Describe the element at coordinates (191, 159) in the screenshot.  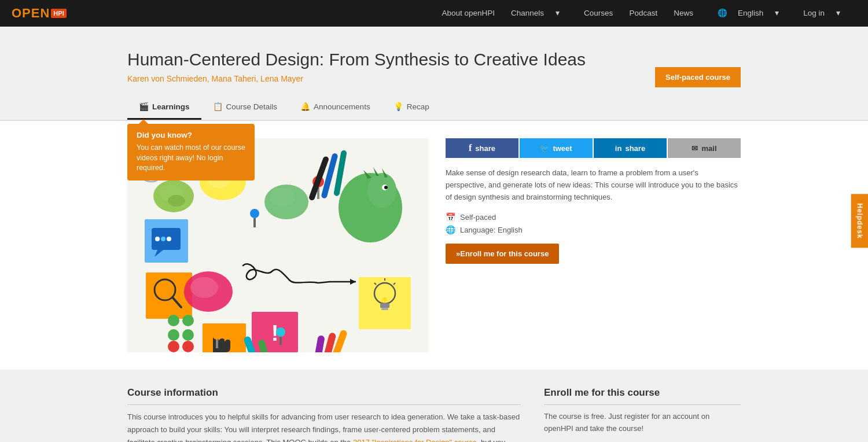
I see `tooltip-body: You can watch most of our course videos …` at that location.